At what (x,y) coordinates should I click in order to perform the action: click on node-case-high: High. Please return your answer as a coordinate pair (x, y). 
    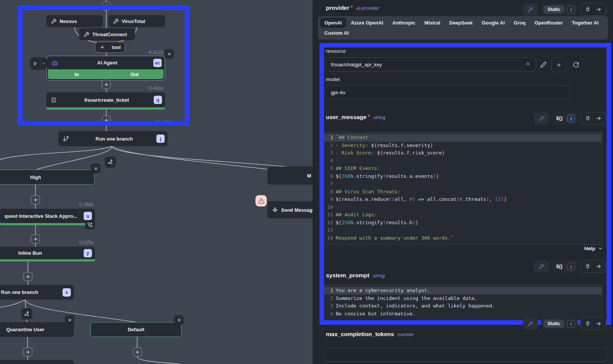
    Looking at the image, I should click on (47, 177).